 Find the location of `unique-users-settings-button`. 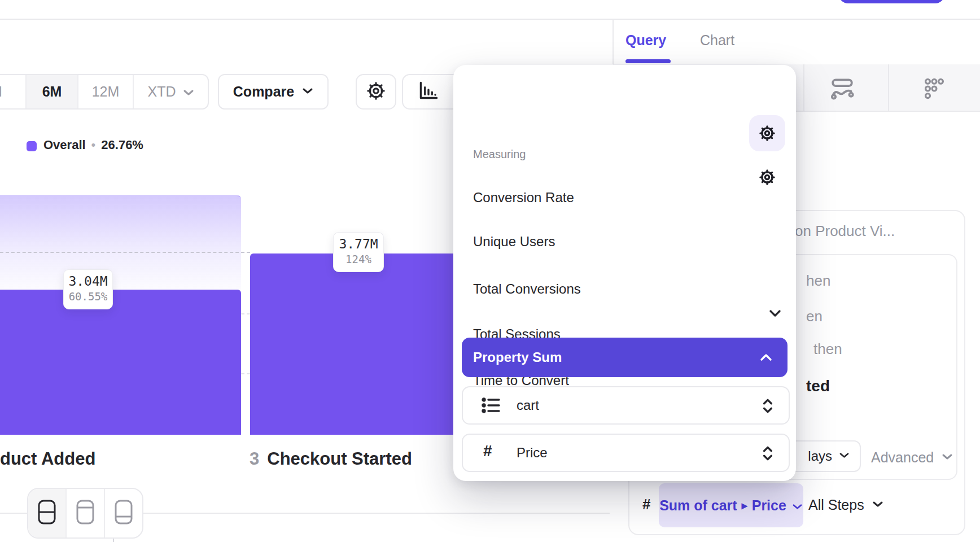

unique-users-settings-button is located at coordinates (767, 178).